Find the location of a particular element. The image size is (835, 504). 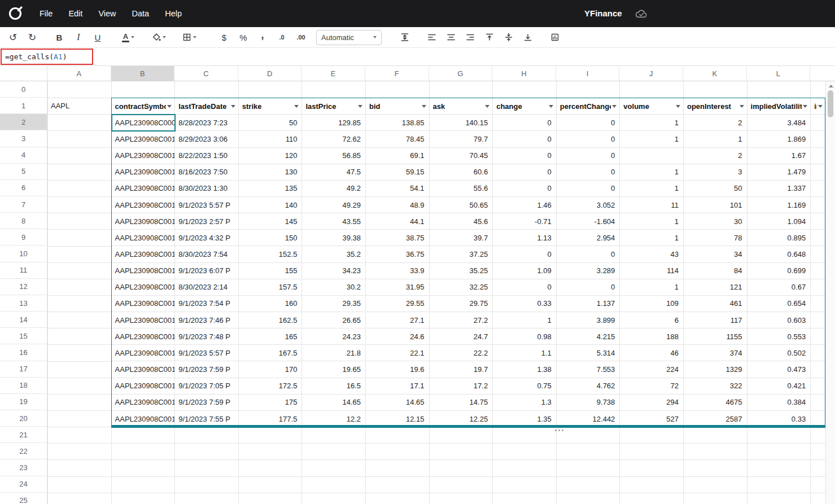

table-cell: 17.2 is located at coordinates (462, 386).